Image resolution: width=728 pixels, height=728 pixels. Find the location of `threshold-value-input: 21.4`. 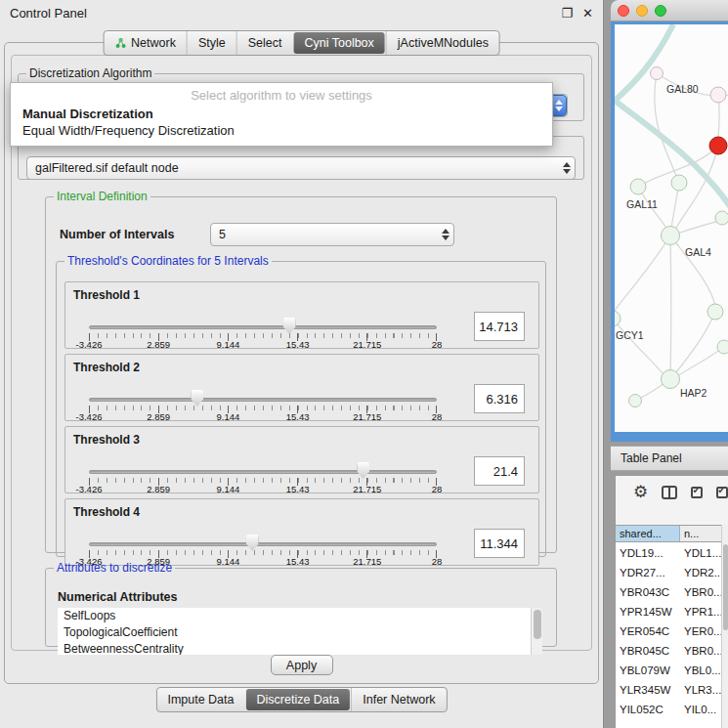

threshold-value-input: 21.4 is located at coordinates (499, 471).